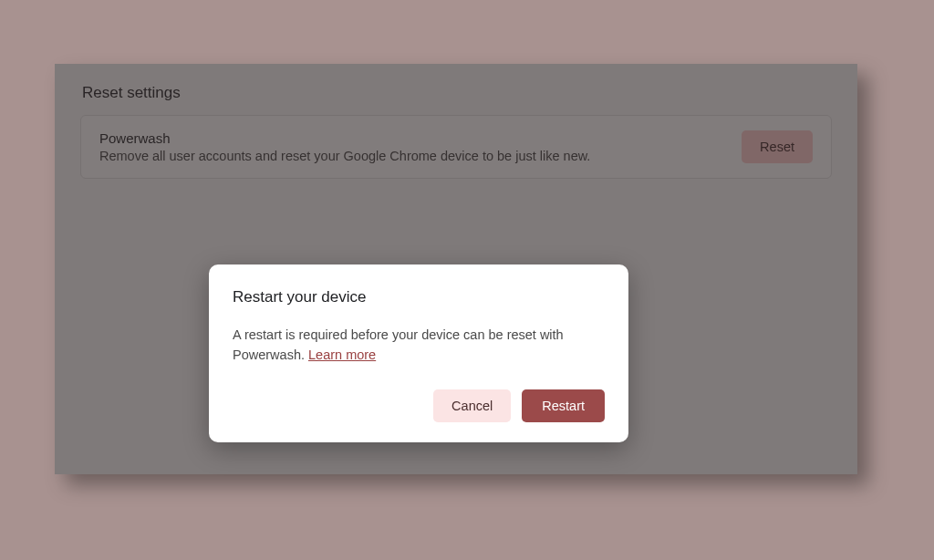 This screenshot has height=560, width=934. I want to click on restart-button: Restart, so click(564, 406).